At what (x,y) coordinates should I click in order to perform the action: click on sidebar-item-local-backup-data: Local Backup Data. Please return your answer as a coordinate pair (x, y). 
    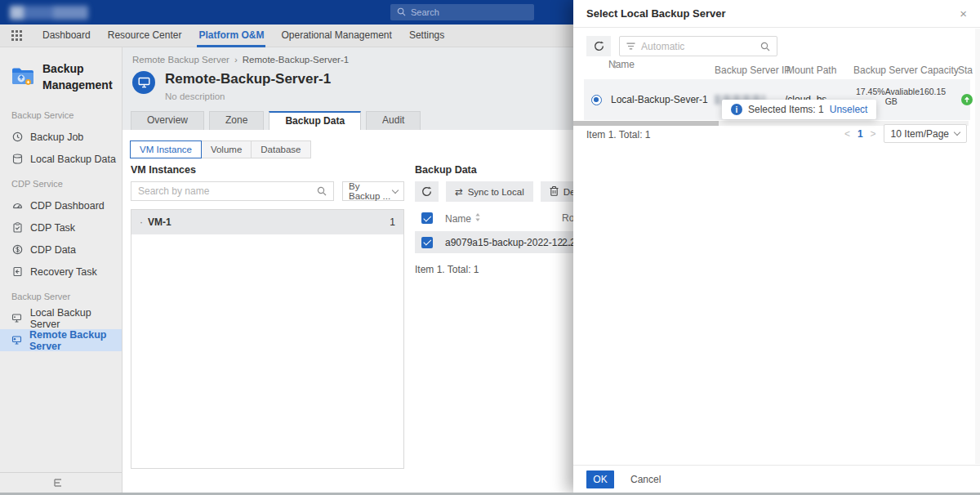
    Looking at the image, I should click on (60, 158).